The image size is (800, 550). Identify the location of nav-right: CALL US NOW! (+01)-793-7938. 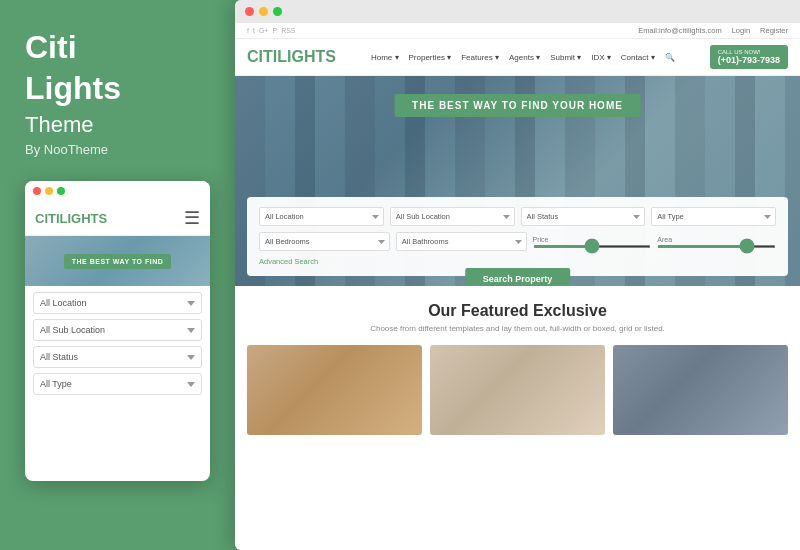
(749, 57).